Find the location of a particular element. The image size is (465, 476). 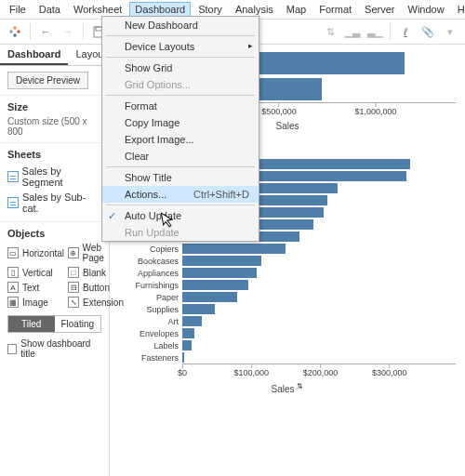

menu-window: Window is located at coordinates (426, 9).